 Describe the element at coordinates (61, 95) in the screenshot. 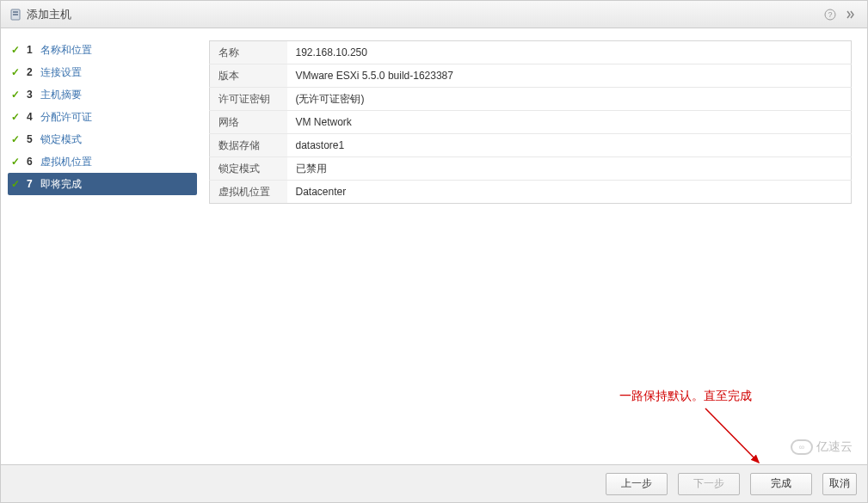

I see `step-label: 主机摘要` at that location.